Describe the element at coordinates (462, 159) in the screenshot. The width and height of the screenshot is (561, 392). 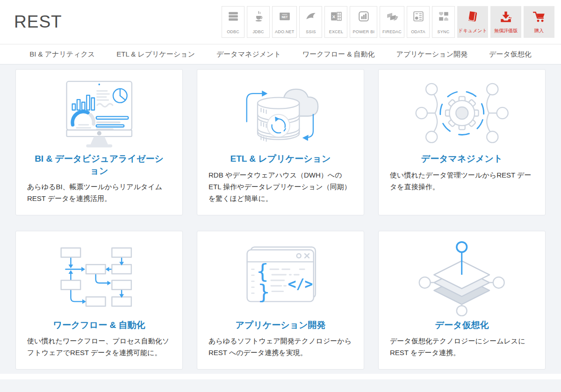
I see `card-title: データマネジメント` at that location.